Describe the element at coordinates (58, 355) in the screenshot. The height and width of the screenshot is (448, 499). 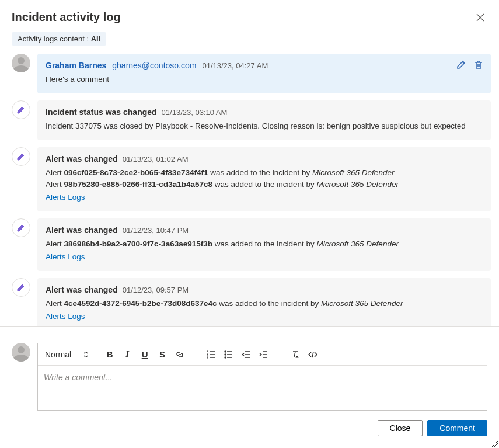
I see `format-select-label: Normal` at that location.